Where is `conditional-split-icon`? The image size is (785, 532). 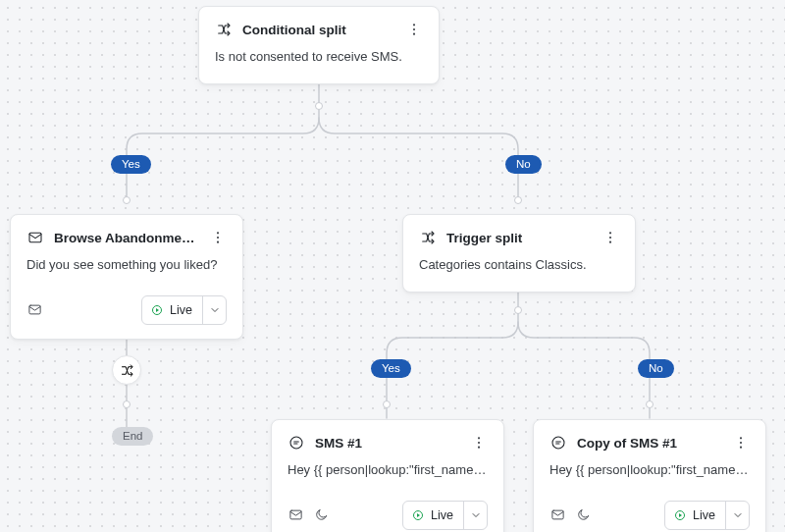 conditional-split-icon is located at coordinates (224, 29).